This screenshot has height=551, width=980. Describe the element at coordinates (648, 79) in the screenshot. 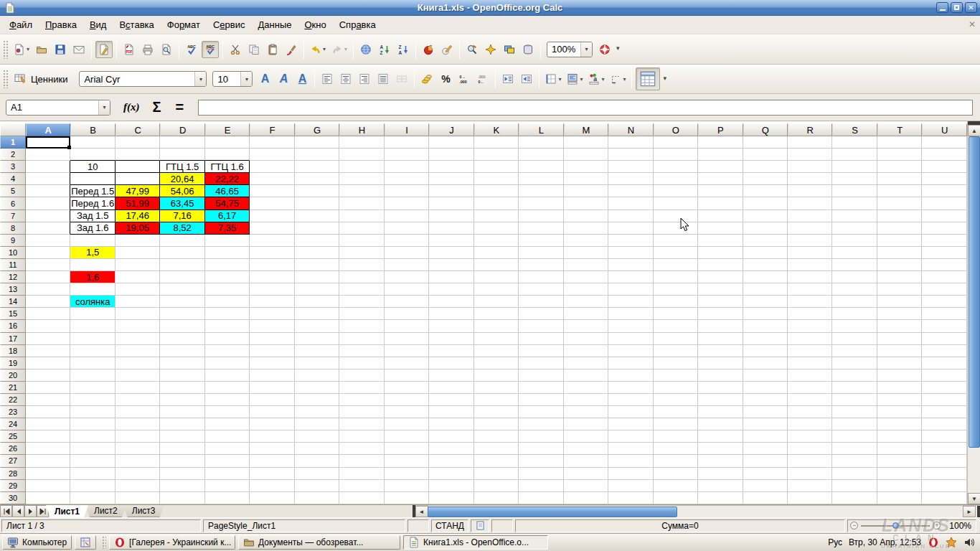

I see `grid-lines-toggle` at that location.